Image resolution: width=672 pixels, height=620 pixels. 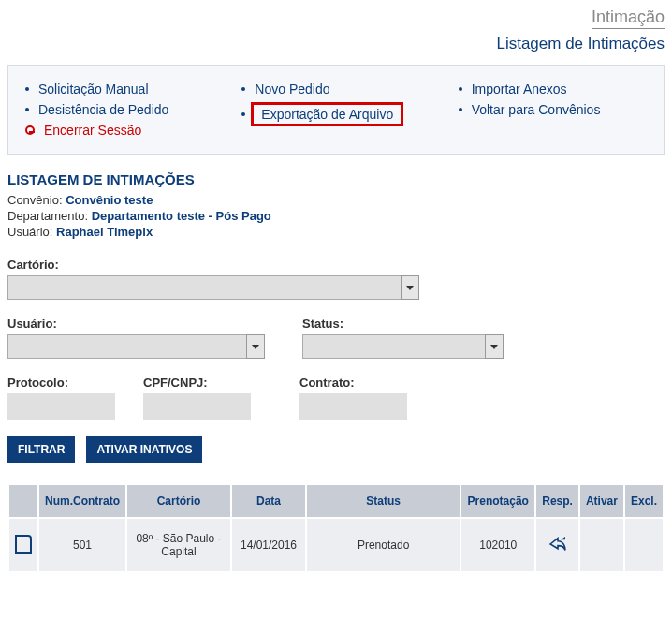 What do you see at coordinates (354, 382) in the screenshot?
I see `contrato-label: Contrato:` at bounding box center [354, 382].